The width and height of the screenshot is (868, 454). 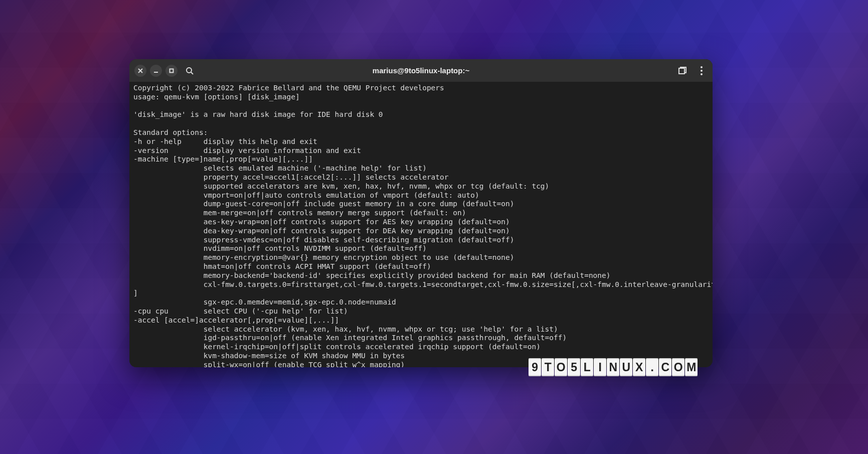 I want to click on window-controls, so click(x=156, y=71).